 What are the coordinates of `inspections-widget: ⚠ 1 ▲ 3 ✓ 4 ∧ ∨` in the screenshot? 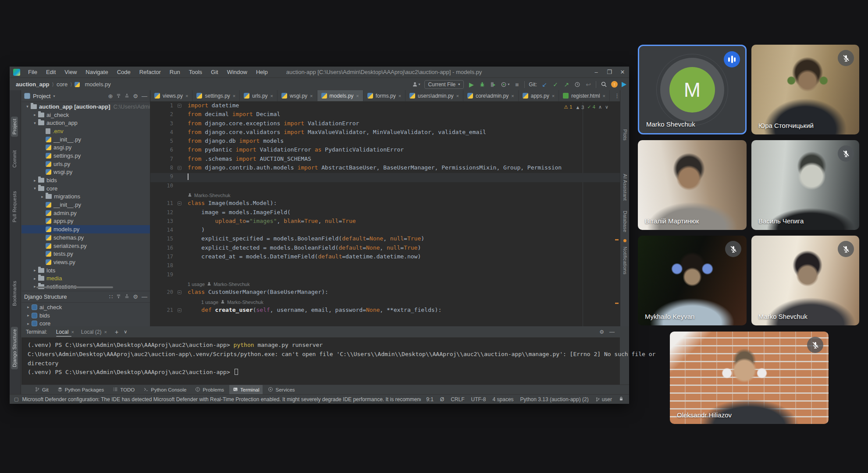 It's located at (586, 107).